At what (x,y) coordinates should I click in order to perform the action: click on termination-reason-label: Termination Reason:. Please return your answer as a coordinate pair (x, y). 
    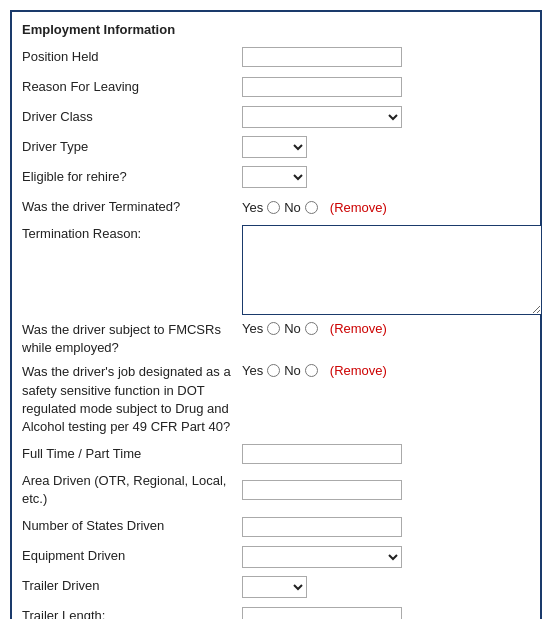
    Looking at the image, I should click on (132, 234).